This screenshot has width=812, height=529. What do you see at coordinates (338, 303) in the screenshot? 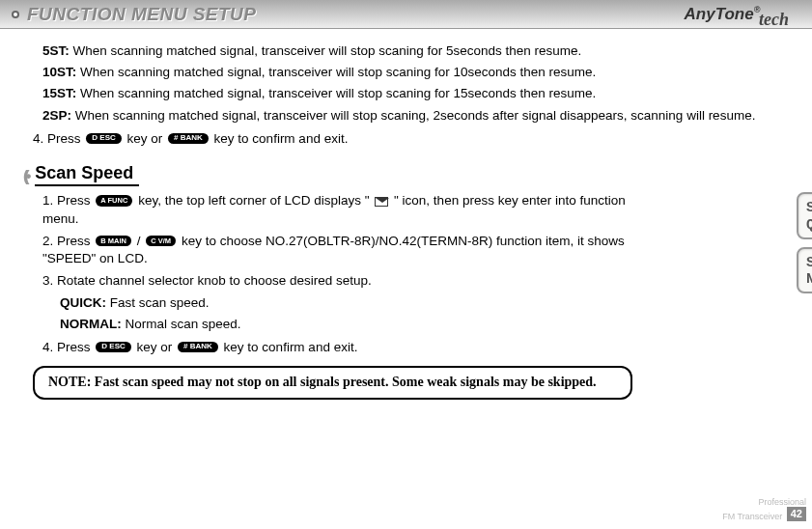
I see `sub-option-quick: QUICK: Fast scan speed.` at bounding box center [338, 303].